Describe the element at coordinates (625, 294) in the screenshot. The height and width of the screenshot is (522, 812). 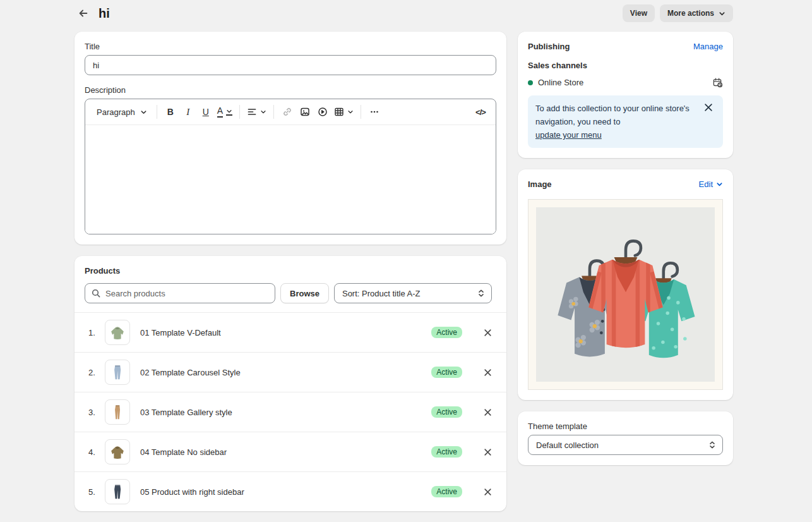
I see `collection-image-frame` at that location.